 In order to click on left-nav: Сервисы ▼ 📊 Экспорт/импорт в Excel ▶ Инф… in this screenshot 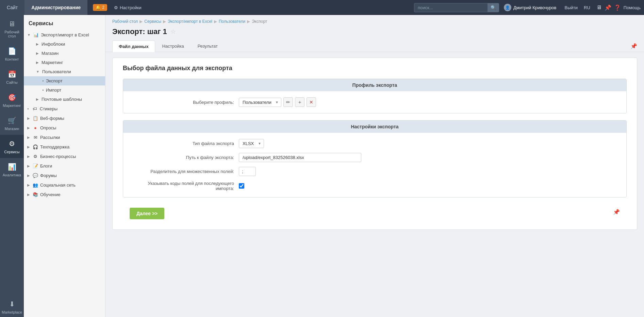, I will do `click(65, 166)`.